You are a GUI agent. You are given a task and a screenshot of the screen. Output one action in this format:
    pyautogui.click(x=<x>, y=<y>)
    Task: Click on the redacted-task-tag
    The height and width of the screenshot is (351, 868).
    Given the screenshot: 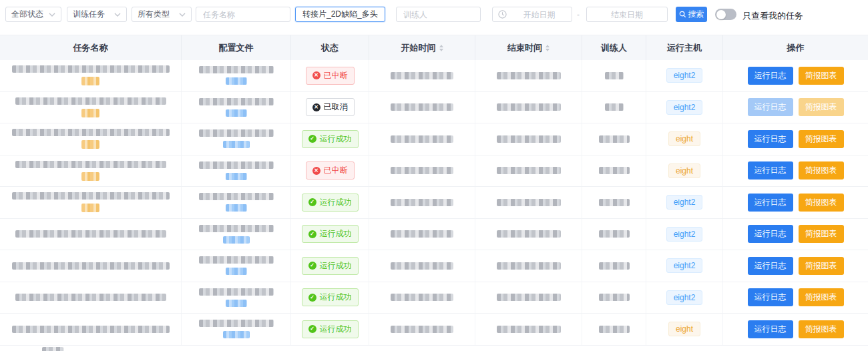 What is the action you would take?
    pyautogui.click(x=91, y=81)
    